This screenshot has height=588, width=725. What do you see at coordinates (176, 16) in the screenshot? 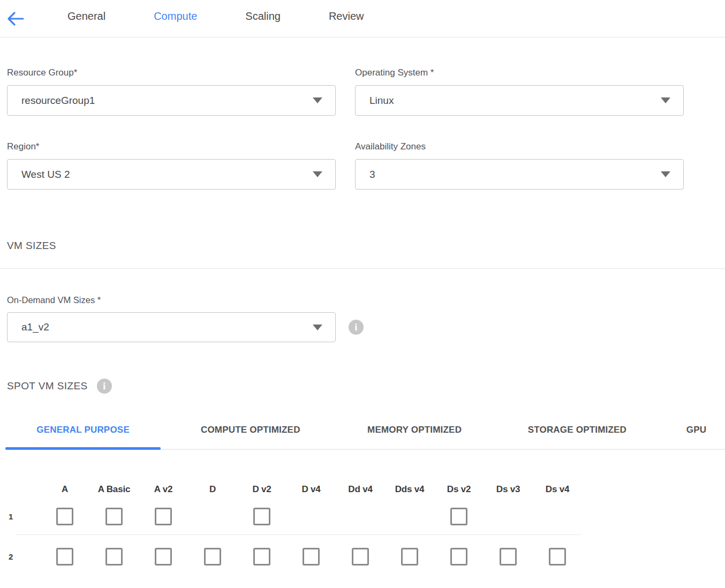
I see `wizard-tab-compute: Compute` at bounding box center [176, 16].